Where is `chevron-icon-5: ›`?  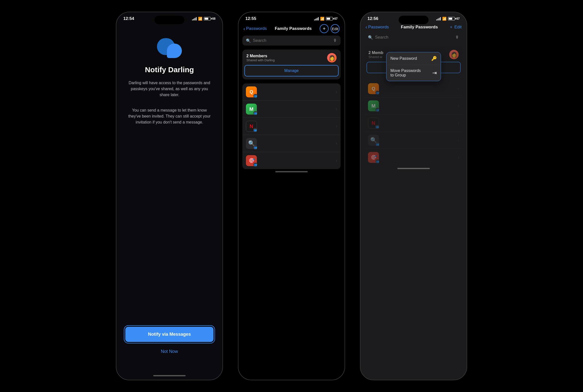
chevron-icon-5: › is located at coordinates (337, 161).